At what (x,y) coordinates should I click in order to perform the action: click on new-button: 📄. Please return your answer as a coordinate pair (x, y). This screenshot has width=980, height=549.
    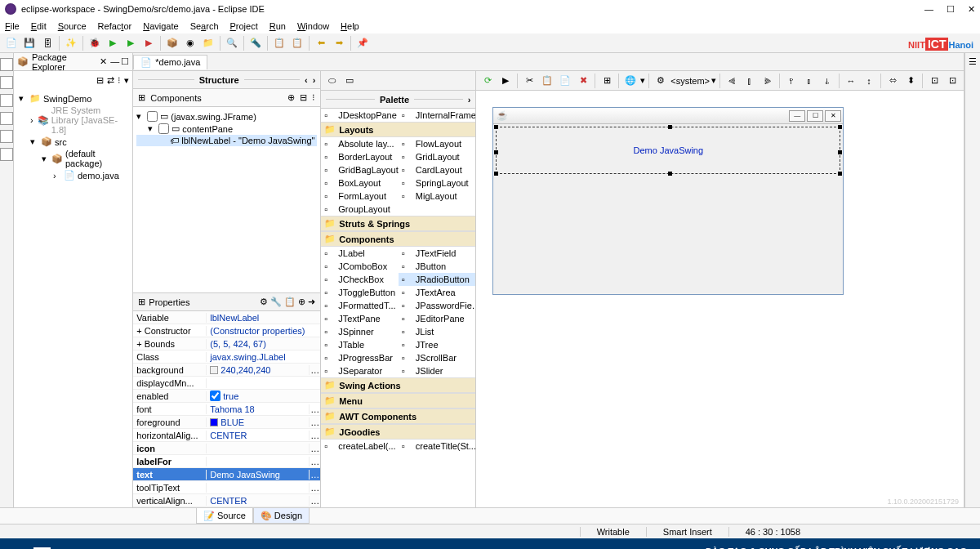
    Looking at the image, I should click on (11, 43).